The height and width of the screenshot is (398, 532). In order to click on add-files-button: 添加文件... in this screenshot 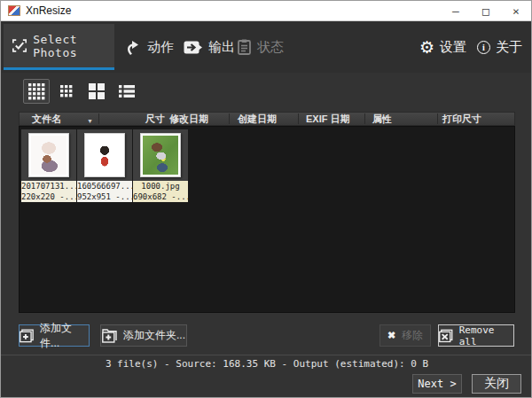, I will do `click(54, 335)`.